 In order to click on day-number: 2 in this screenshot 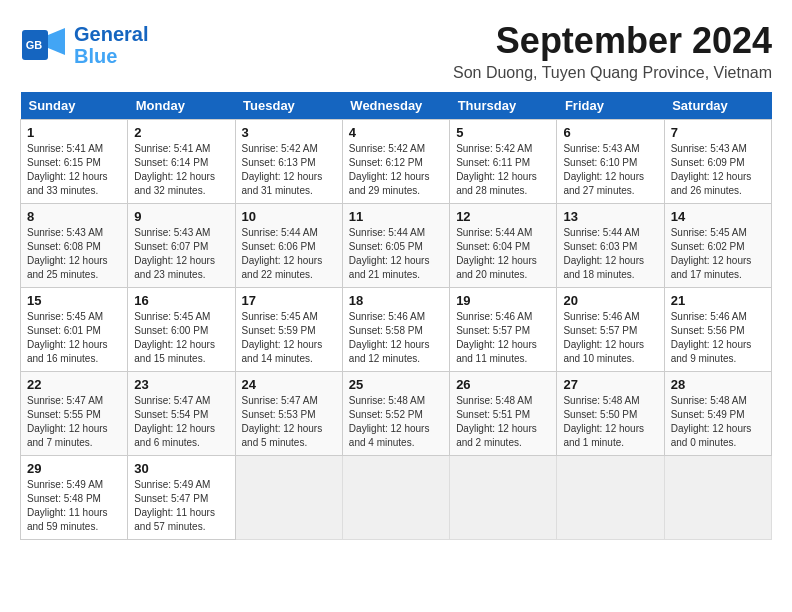, I will do `click(181, 132)`.